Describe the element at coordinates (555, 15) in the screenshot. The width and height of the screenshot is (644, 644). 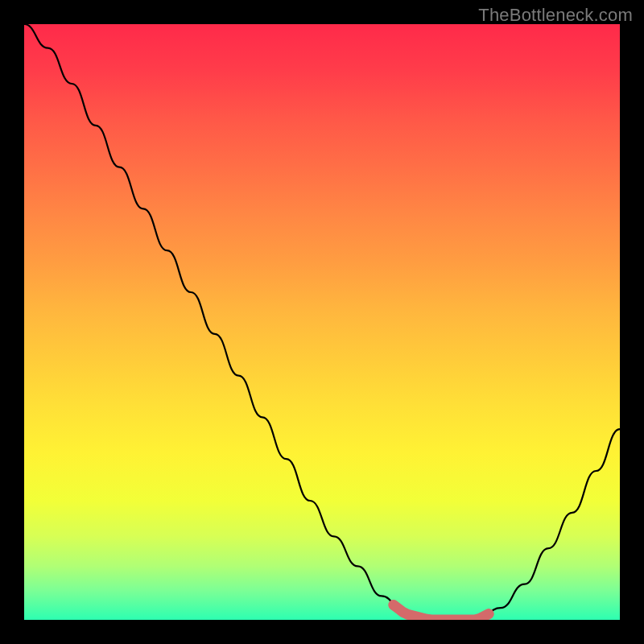
I see `watermark-text: TheBottleneck.com` at that location.